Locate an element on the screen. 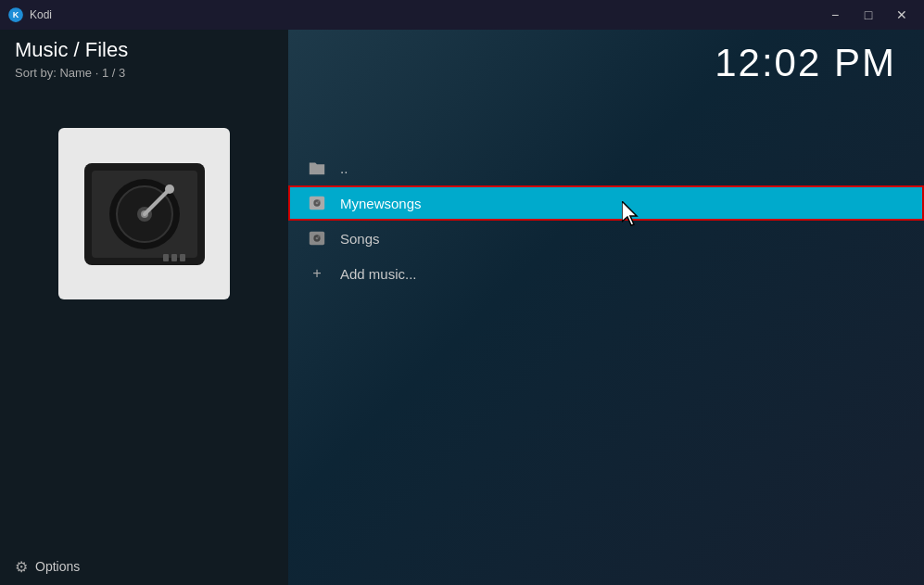 This screenshot has width=924, height=585. close-button: ✕ is located at coordinates (902, 15).